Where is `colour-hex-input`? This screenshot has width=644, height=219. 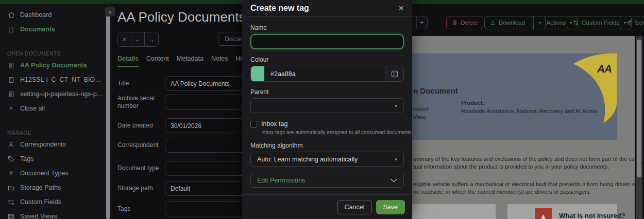
colour-hex-input is located at coordinates (325, 74).